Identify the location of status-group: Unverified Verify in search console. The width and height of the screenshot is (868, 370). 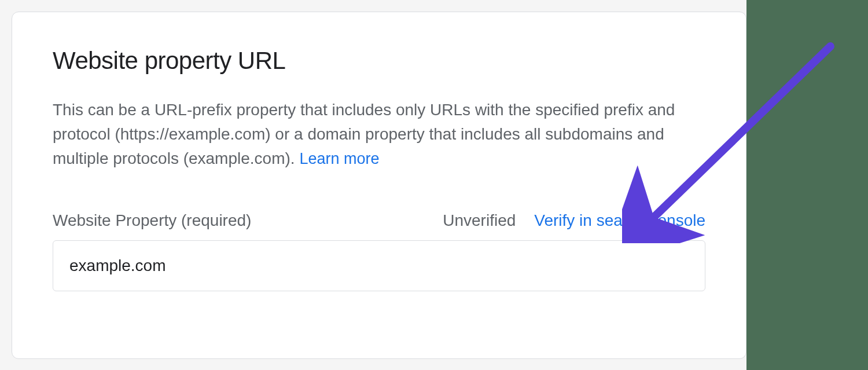
(574, 221).